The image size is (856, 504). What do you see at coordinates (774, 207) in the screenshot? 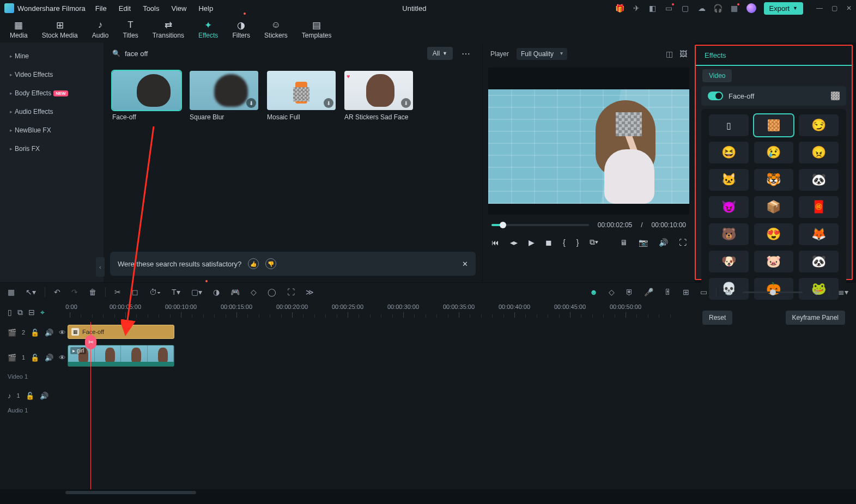
I see `face-option: 📦` at bounding box center [774, 207].